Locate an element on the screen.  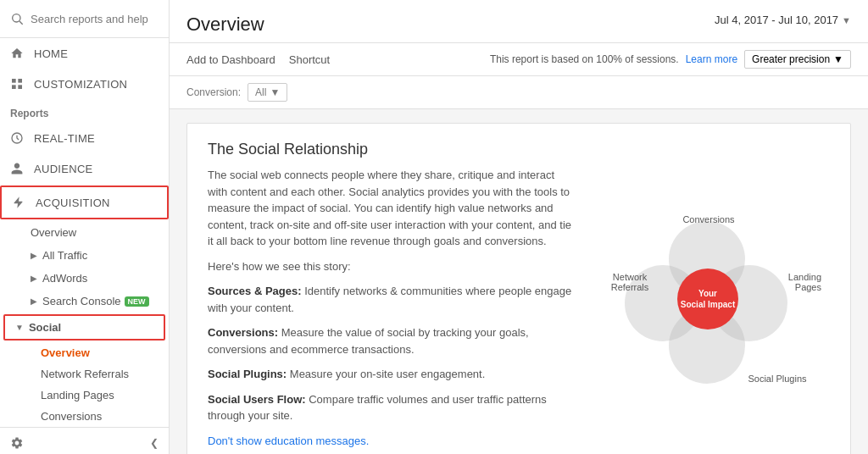
education-bullet-4: Social Users Flow: Compare traffic volum… is located at coordinates (392, 408).